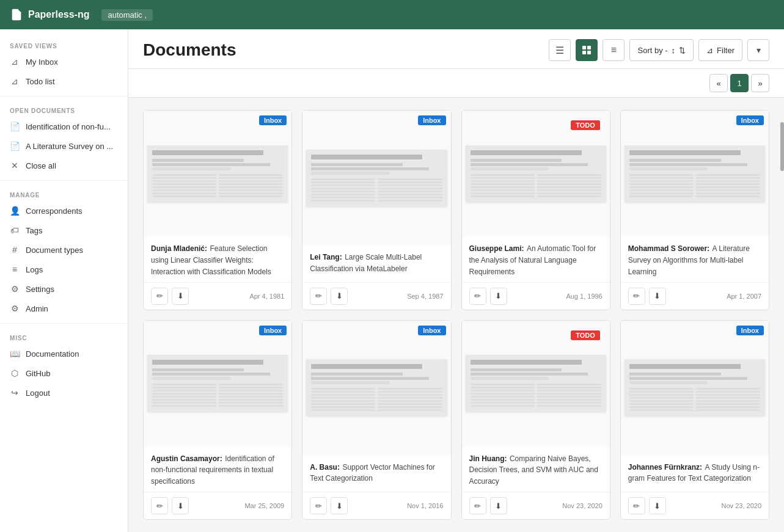 The width and height of the screenshot is (784, 532). Describe the element at coordinates (376, 506) in the screenshot. I see `doc-footer: ✏ ⬇ Nov 1, 2016` at that location.